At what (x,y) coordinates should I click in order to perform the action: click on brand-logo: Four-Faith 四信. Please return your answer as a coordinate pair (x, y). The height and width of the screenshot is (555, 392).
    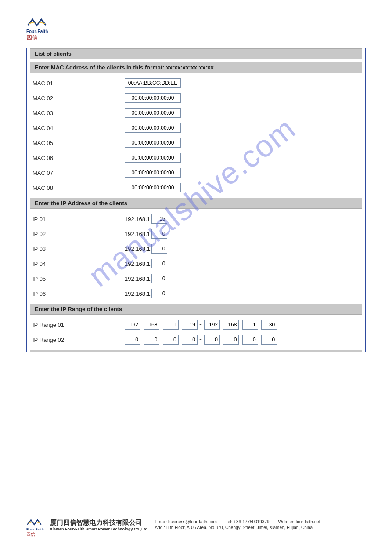
    Looking at the image, I should click on (37, 30).